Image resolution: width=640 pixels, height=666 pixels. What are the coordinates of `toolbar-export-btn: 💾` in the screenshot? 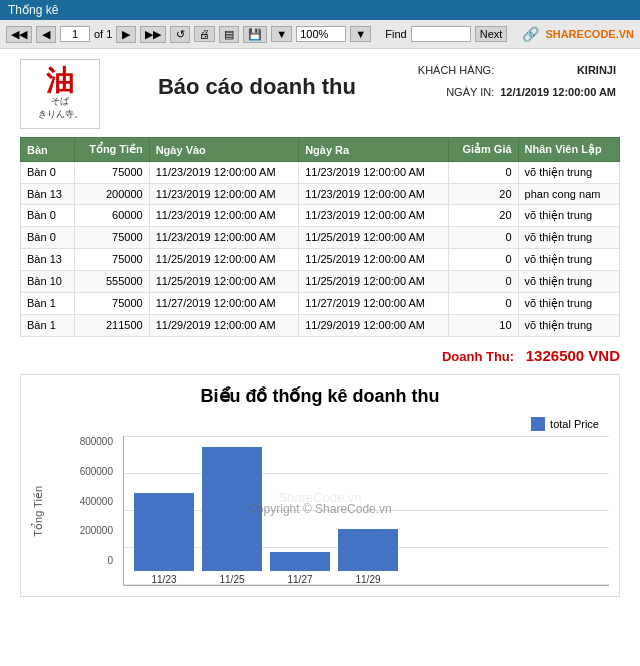 It's located at (255, 34).